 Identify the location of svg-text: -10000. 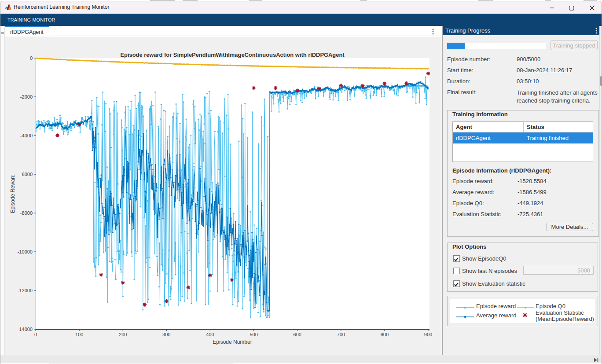
(25, 252).